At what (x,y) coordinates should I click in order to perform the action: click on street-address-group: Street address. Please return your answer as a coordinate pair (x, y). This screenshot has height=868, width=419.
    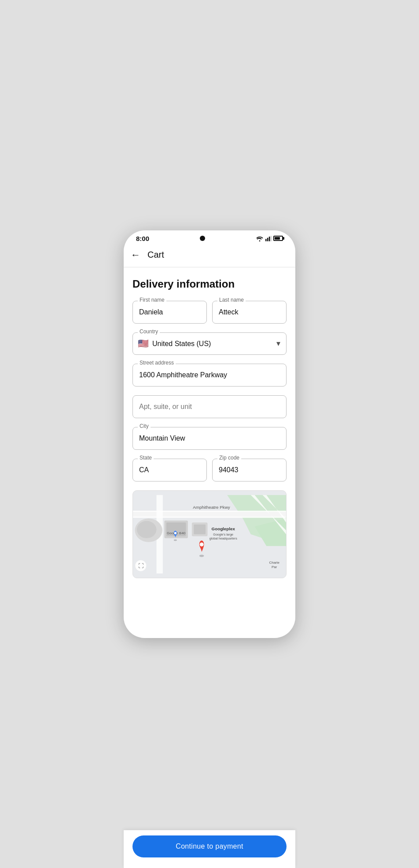
    Looking at the image, I should click on (210, 375).